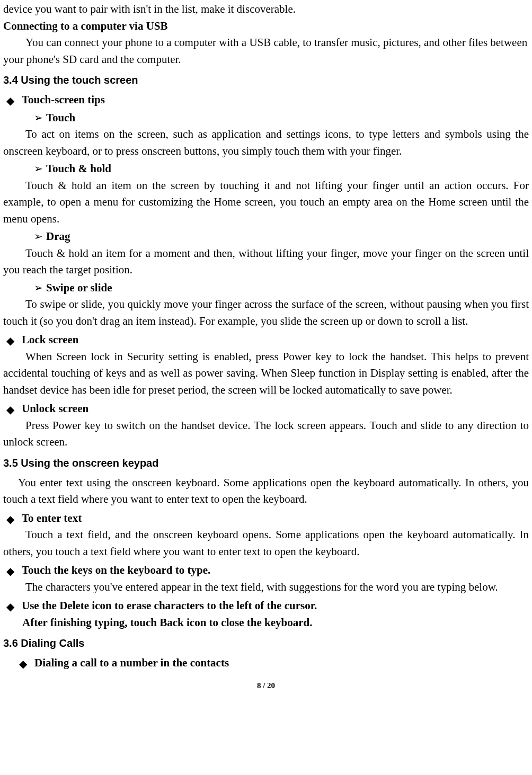 Image resolution: width=532 pixels, height=775 pixels. Describe the element at coordinates (170, 606) in the screenshot. I see `bullet-label: Use the Delete icon to erase characters …` at that location.